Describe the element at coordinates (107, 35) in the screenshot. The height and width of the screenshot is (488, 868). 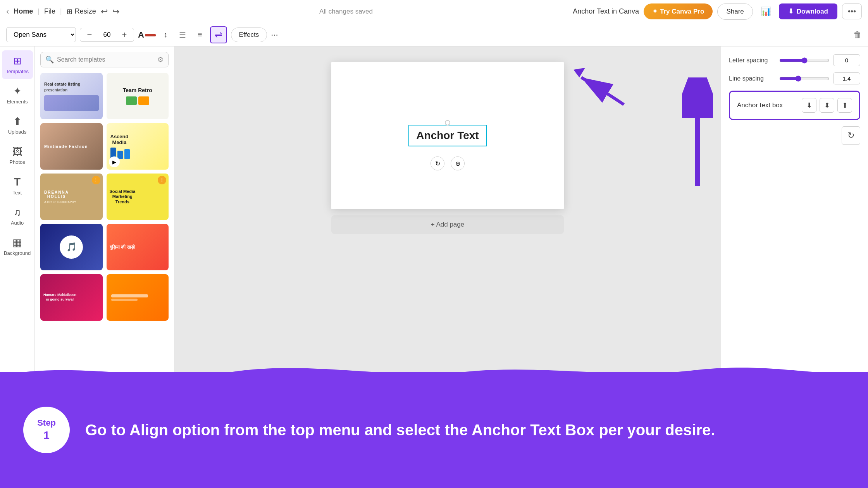
I see `font-size-input` at that location.